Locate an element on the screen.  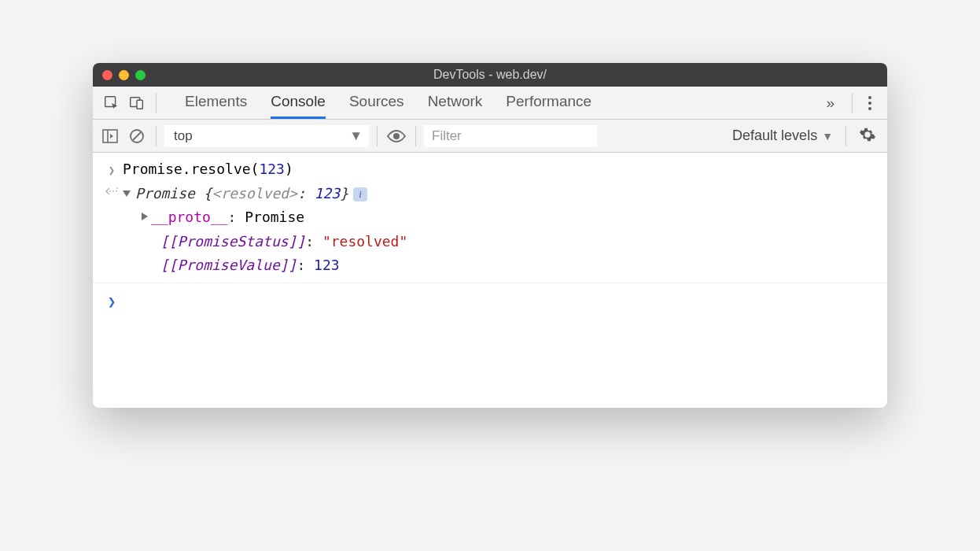
output-return-icon is located at coordinates (112, 230).